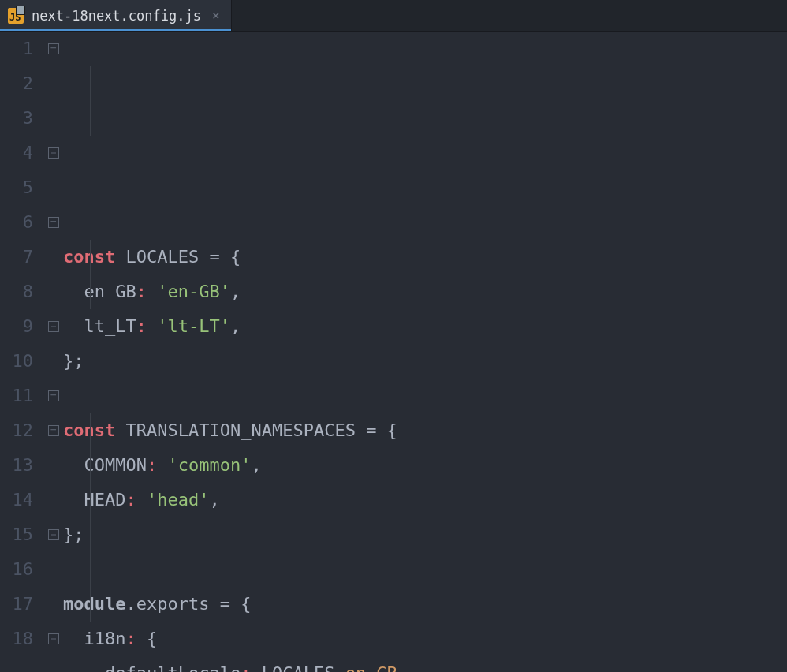 The width and height of the screenshot is (787, 672). What do you see at coordinates (425, 500) in the screenshot?
I see `code-line: HEAD: 'head',` at bounding box center [425, 500].